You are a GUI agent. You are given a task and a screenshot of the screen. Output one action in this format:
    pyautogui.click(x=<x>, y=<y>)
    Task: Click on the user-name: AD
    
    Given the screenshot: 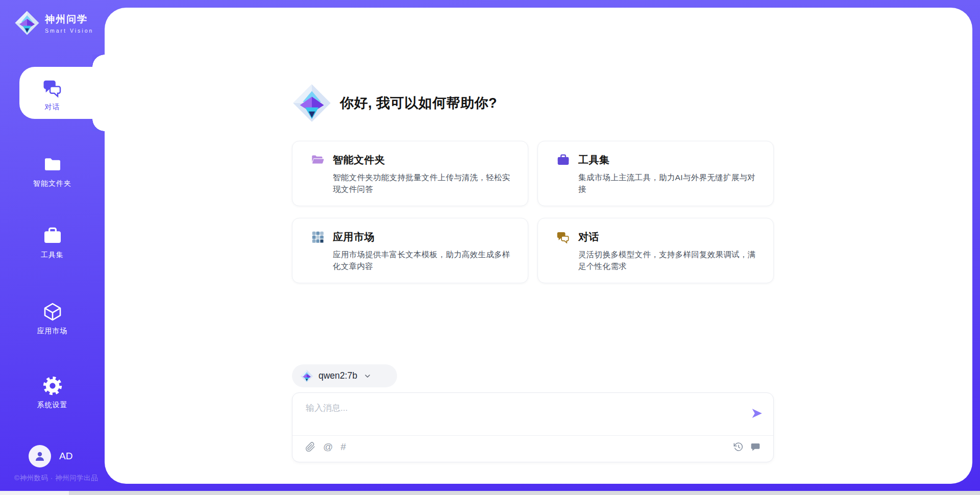 What is the action you would take?
    pyautogui.click(x=66, y=456)
    